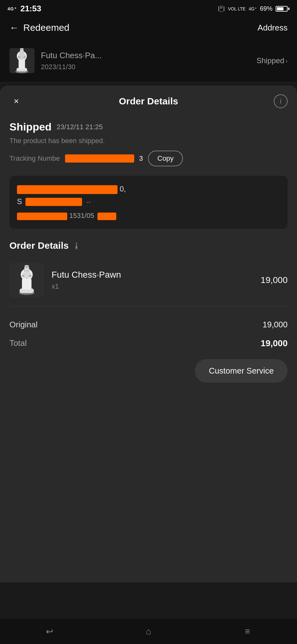 This screenshot has width=297, height=644. Describe the element at coordinates (31, 9) in the screenshot. I see `time-display: 21:53` at that location.